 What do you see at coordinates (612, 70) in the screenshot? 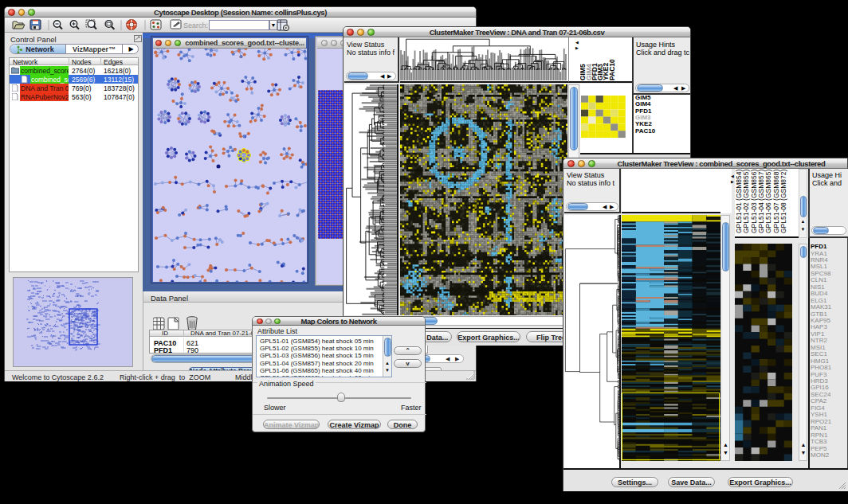
I see `svg-text: PAC10` at bounding box center [612, 70].